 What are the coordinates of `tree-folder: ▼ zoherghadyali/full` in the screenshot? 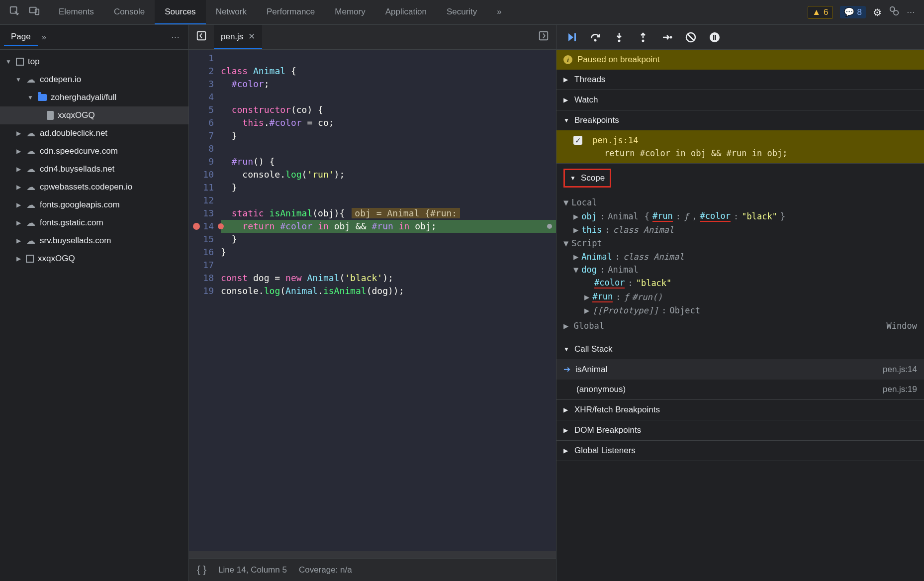 It's located at (94, 97).